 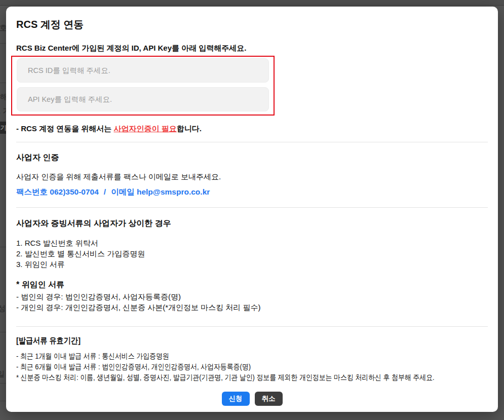 What do you see at coordinates (252, 367) in the screenshot?
I see `list-item: - 최근 6개월 이내 발급 서류 : 법인인감증명서, 개인인감증명서, 사업…` at bounding box center [252, 367].